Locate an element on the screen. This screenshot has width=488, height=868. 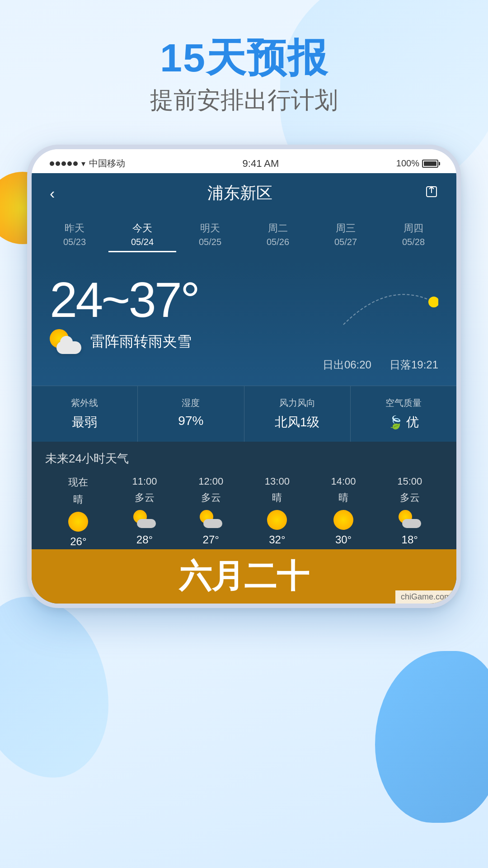
uv-label: 紫外线 is located at coordinates (84, 403).